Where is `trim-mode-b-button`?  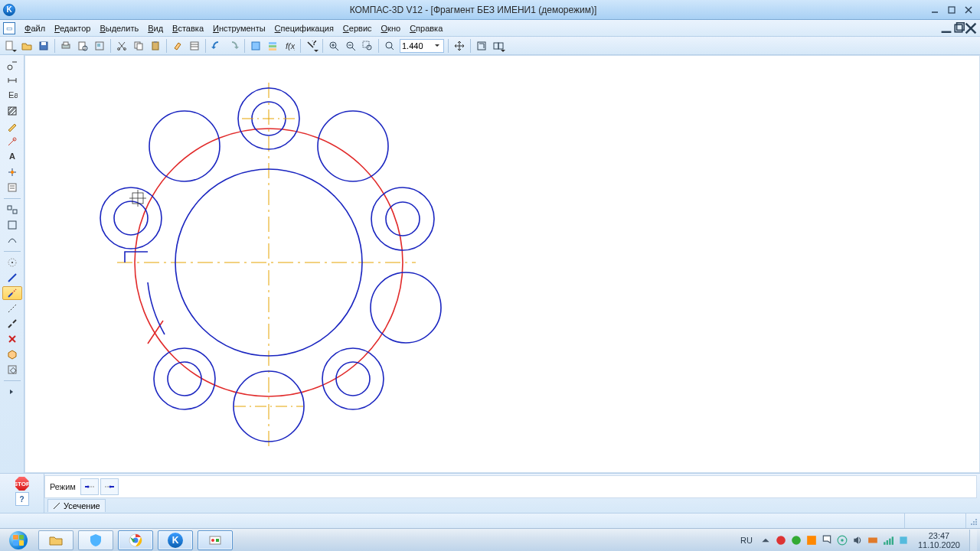
trim-mode-b-button is located at coordinates (109, 487).